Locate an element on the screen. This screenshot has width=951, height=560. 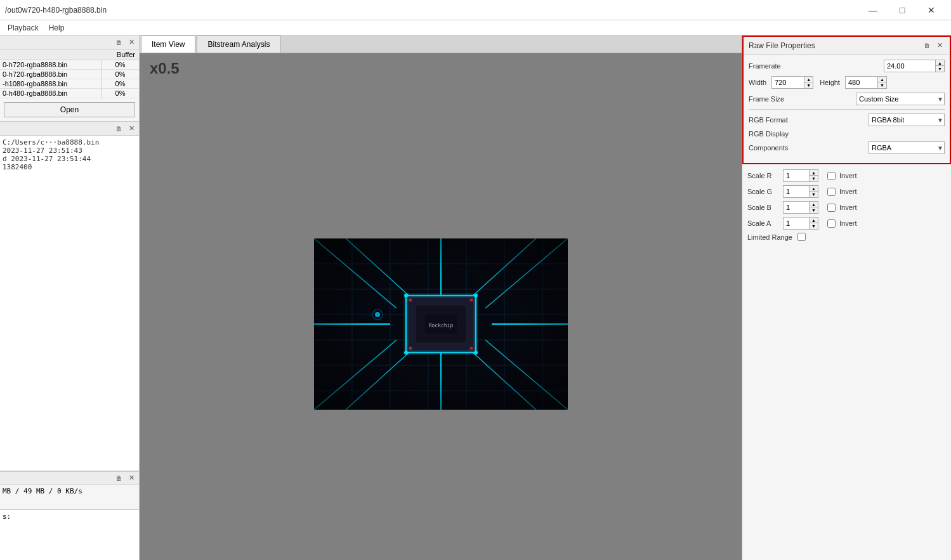
height-input is located at coordinates (862, 82).